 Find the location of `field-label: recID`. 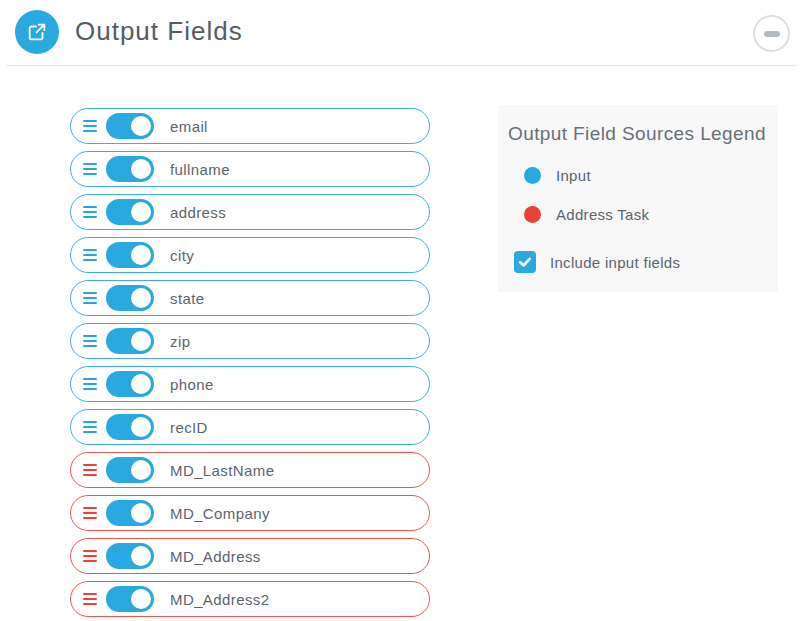

field-label: recID is located at coordinates (189, 428).